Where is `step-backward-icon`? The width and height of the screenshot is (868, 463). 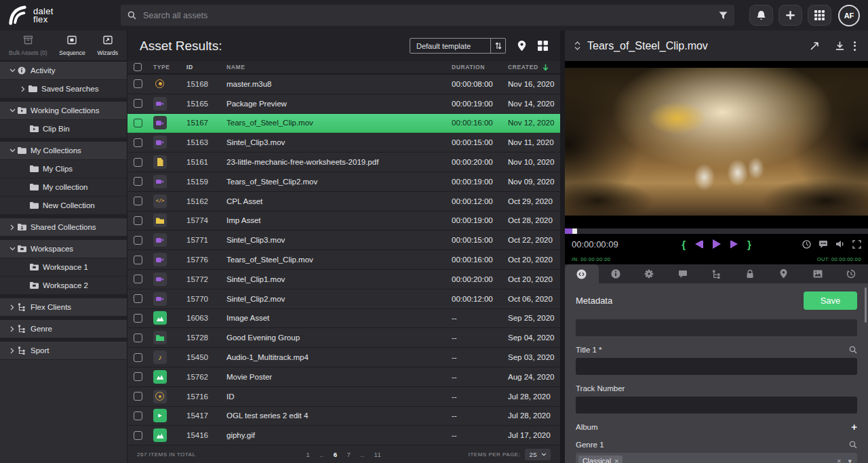
step-backward-icon is located at coordinates (699, 244).